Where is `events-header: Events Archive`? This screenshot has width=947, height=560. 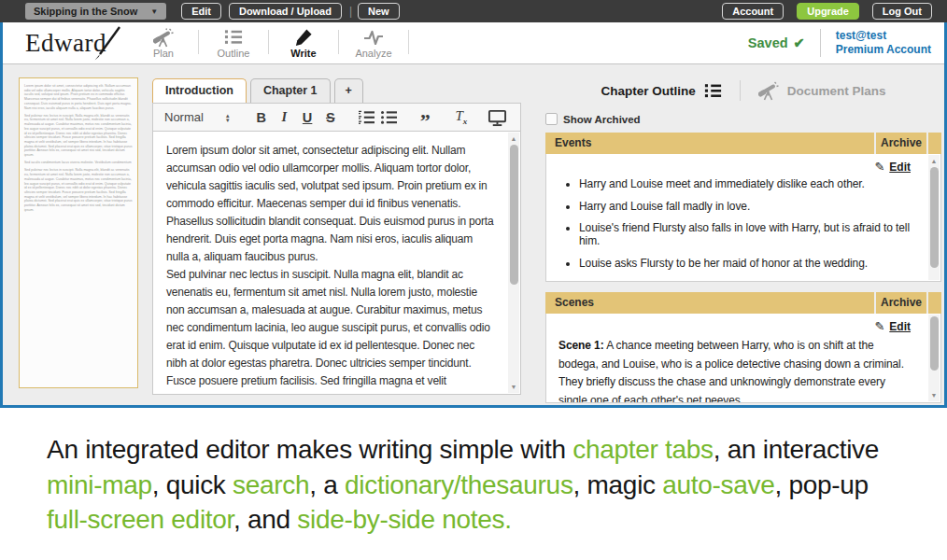 events-header: Events Archive is located at coordinates (743, 144).